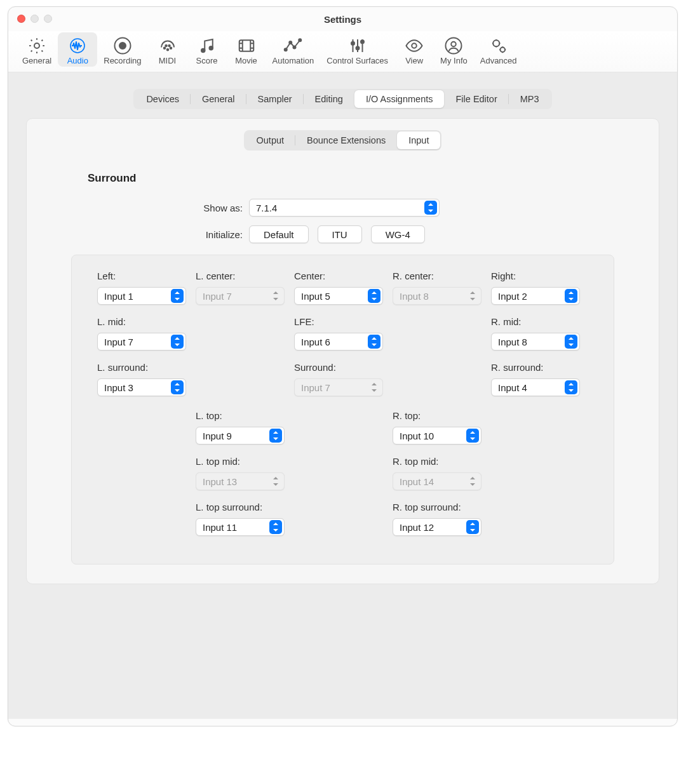  Describe the element at coordinates (400, 99) in the screenshot. I see `tab-io-assignments: I/O Assignments` at that location.